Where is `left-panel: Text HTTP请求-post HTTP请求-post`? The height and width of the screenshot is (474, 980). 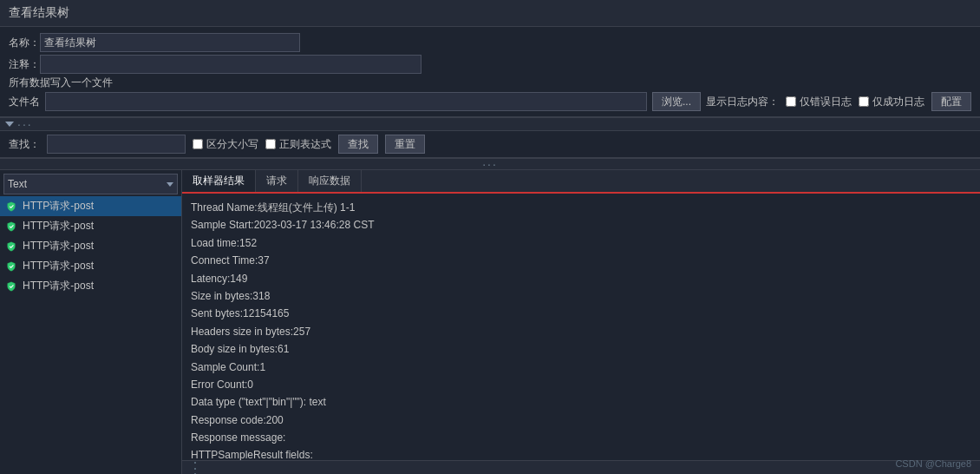 left-panel: Text HTTP请求-post HTTP请求-post is located at coordinates (91, 322).